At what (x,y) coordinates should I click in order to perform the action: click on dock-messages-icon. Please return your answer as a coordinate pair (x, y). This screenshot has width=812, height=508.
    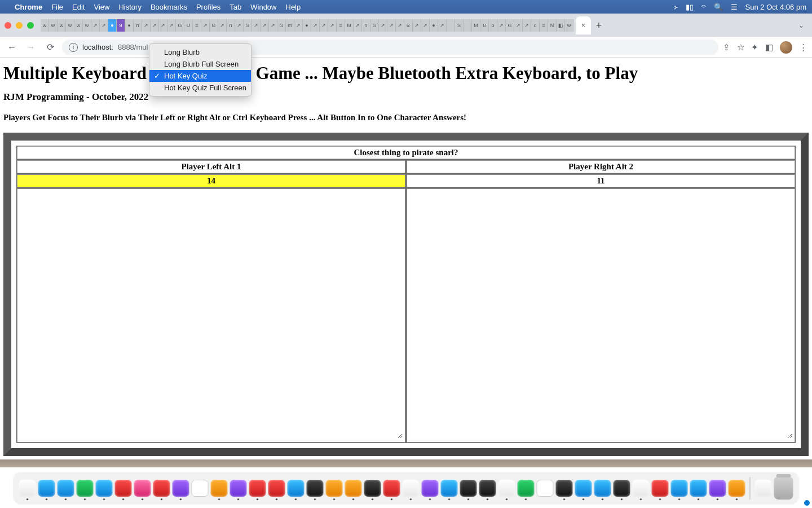
    Looking at the image, I should click on (85, 488).